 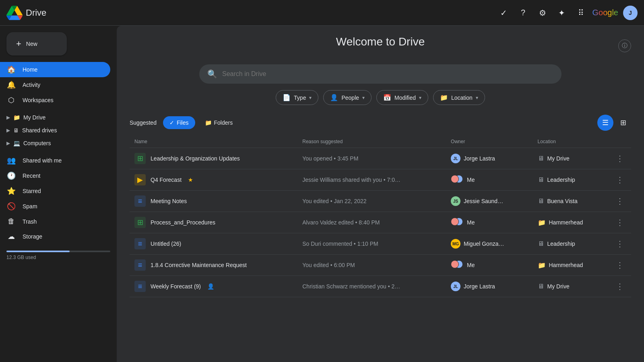 What do you see at coordinates (297, 97) in the screenshot?
I see `type-filter-button: 📄 Type ▾` at bounding box center [297, 97].